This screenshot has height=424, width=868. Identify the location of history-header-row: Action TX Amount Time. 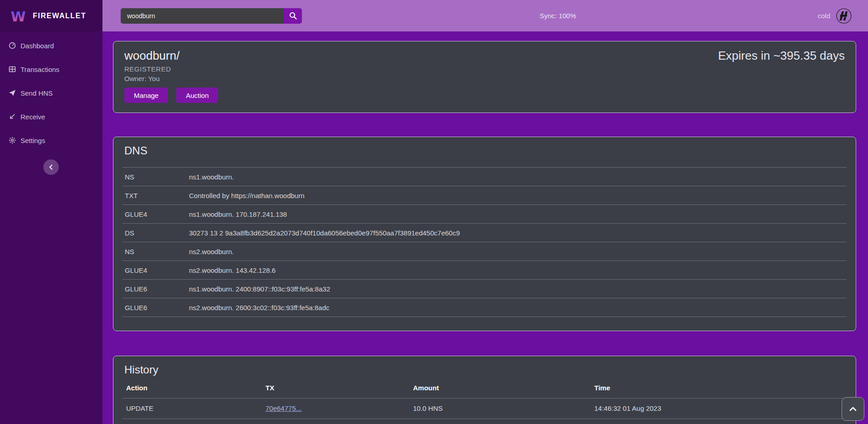
(485, 388).